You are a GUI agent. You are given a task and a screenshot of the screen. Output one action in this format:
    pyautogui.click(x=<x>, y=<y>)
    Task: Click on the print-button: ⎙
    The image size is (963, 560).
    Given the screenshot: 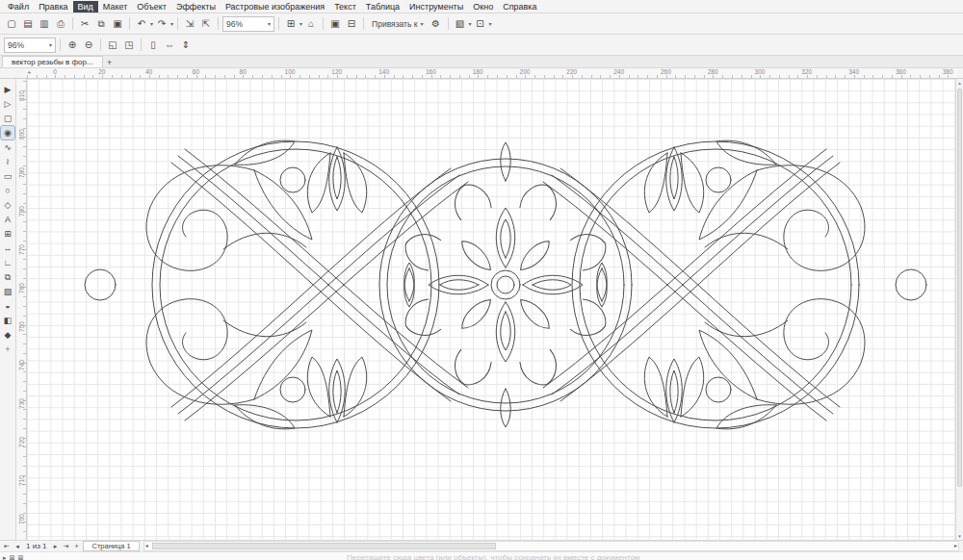 What is the action you would take?
    pyautogui.click(x=61, y=24)
    